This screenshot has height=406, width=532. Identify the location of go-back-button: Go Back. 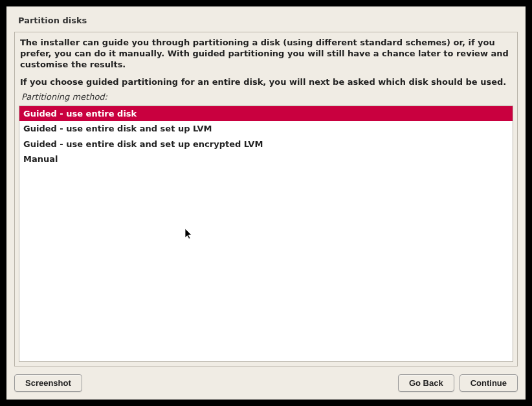
(426, 383).